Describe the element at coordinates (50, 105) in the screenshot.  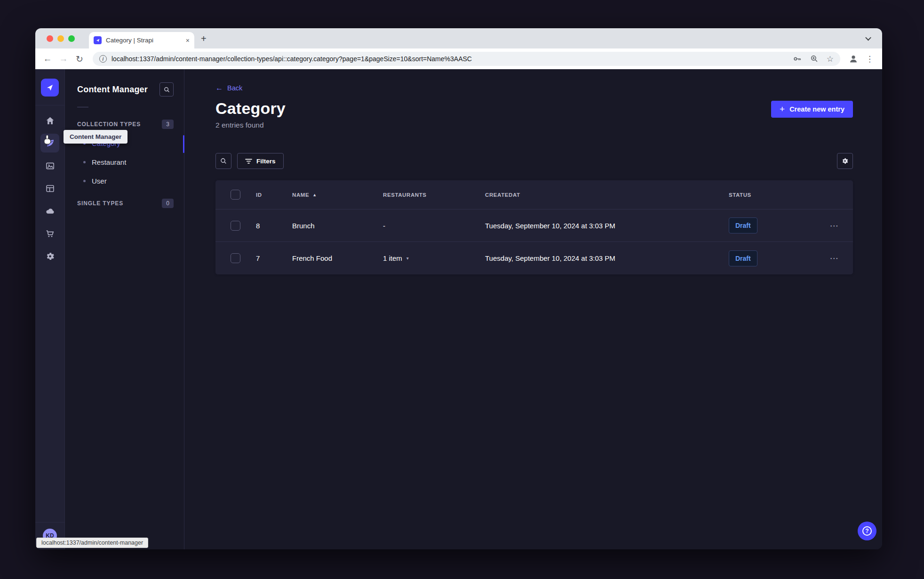
I see `rail-divider` at that location.